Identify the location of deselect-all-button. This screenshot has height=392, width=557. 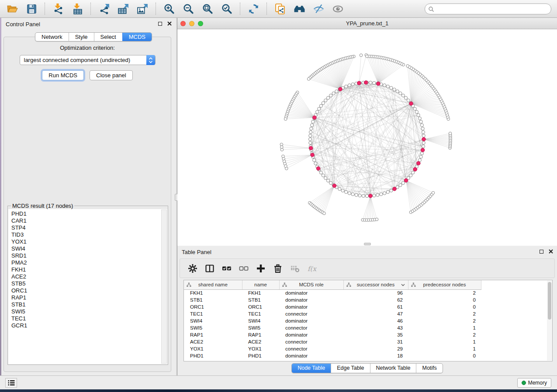
(244, 268).